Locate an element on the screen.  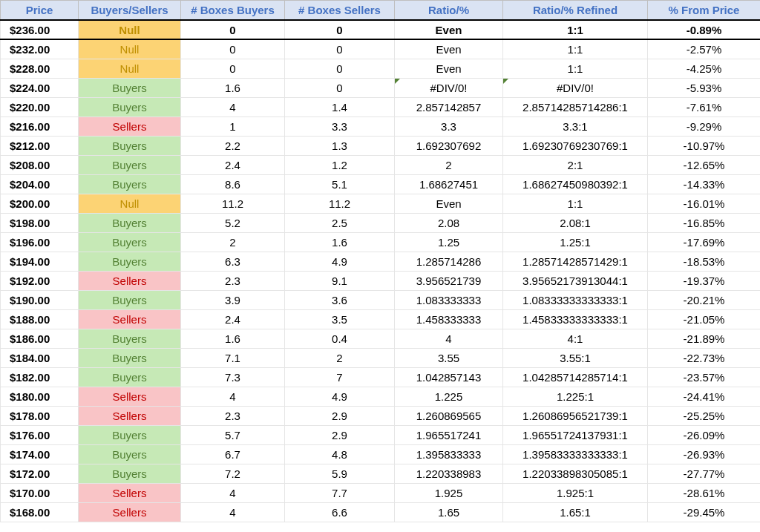
cell-ratio-refined: 3.95652173913044:1 is located at coordinates (576, 280).